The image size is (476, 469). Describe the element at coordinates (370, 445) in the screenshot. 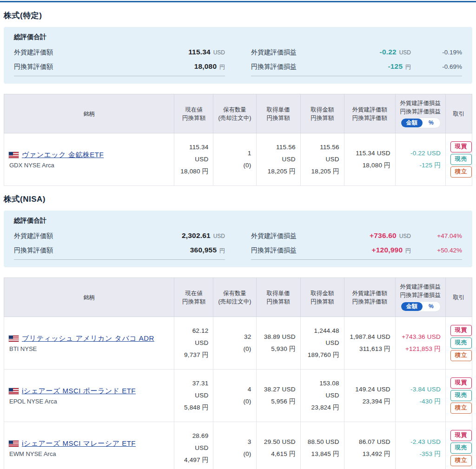

I see `valuation-cell: 86.07 USD13,492 円` at that location.